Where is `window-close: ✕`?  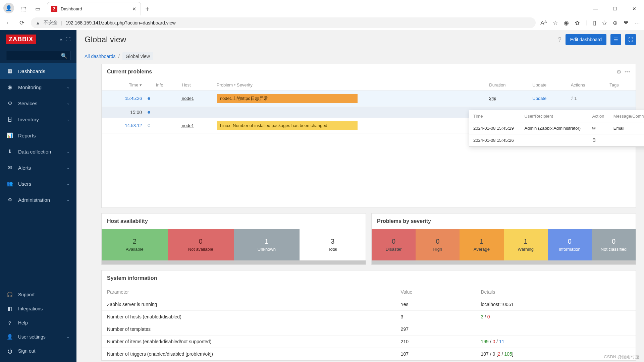 window-close: ✕ is located at coordinates (634, 9).